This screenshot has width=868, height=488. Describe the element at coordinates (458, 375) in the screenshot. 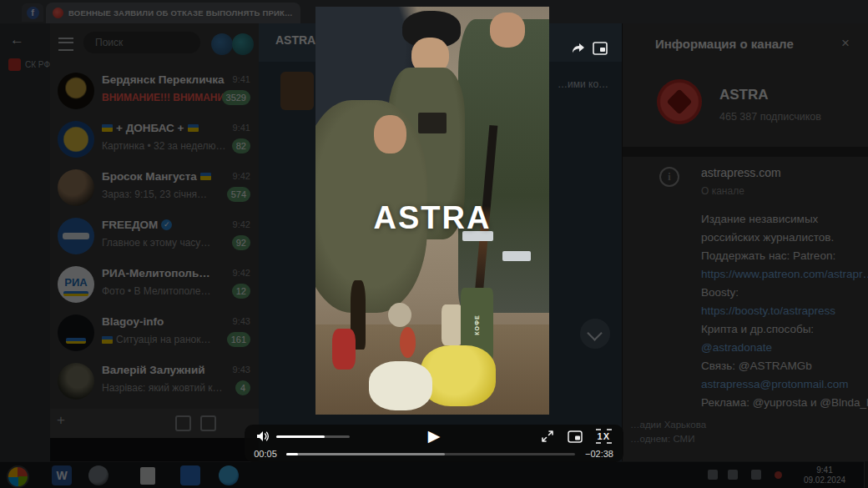

I see `yellow-bag` at that location.